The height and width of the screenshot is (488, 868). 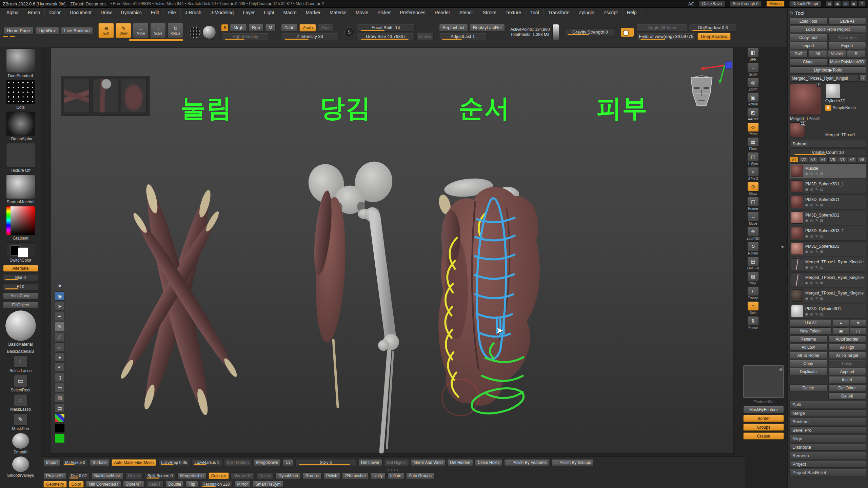 I want to click on right-shelf-item: ⇅ Xpose, so click(x=753, y=323).